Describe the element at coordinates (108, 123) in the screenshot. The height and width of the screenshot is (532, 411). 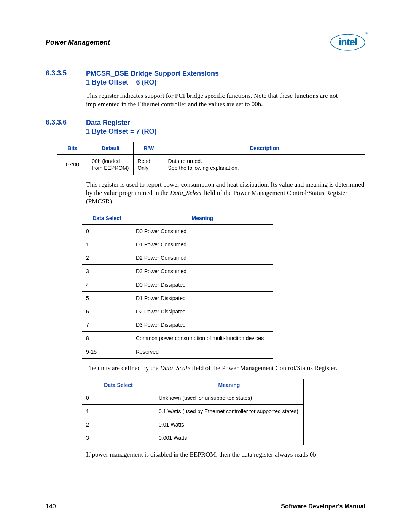
I see `section-title: Data Register` at that location.